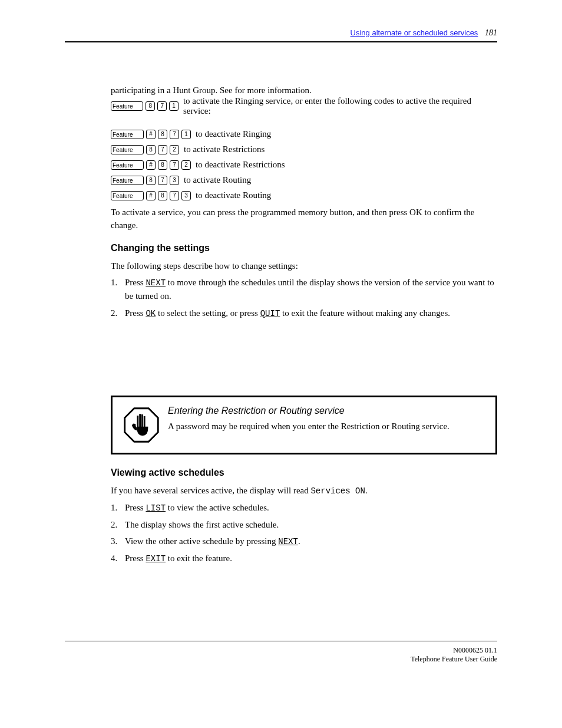 The height and width of the screenshot is (728, 562). I want to click on viewing-intro: If you have several services active, the…, so click(304, 490).